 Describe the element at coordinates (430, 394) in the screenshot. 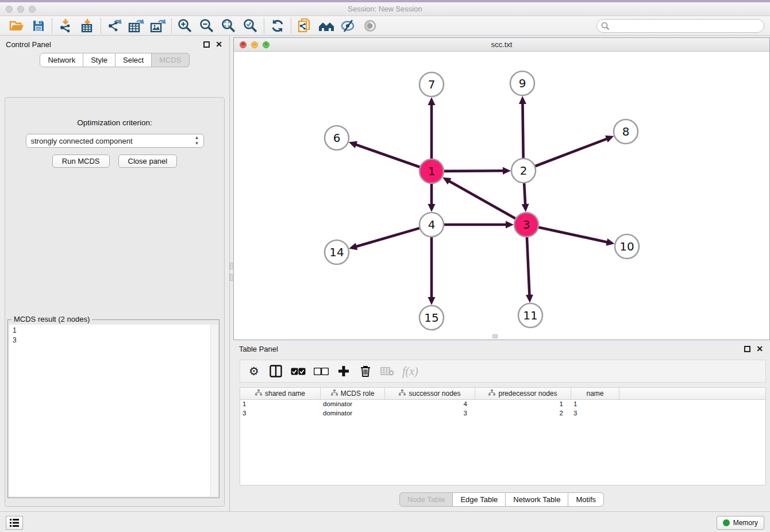

I see `column-header-successor-nodes: successor nodes` at that location.